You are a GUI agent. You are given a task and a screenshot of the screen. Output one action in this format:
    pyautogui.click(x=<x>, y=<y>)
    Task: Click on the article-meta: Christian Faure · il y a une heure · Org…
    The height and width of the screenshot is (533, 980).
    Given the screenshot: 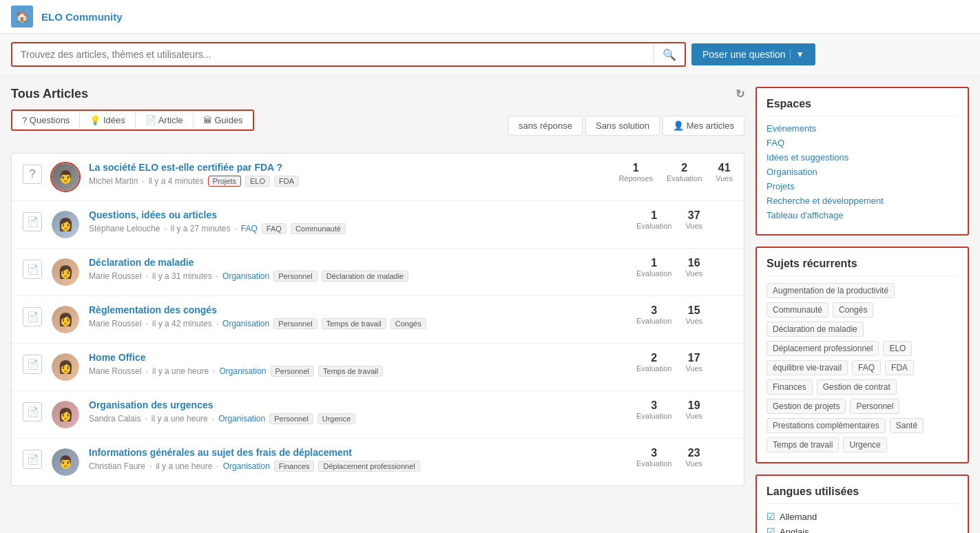 What is the action you would take?
    pyautogui.click(x=358, y=466)
    